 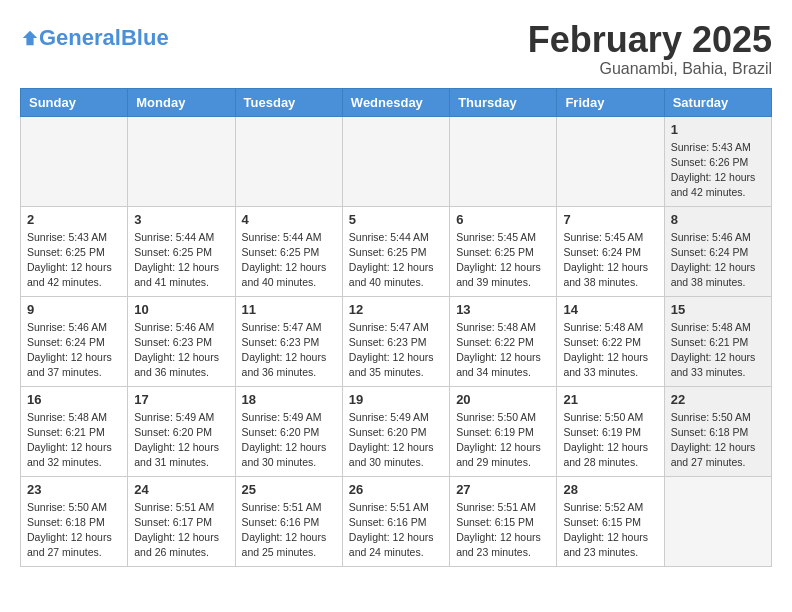 What do you see at coordinates (181, 530) in the screenshot?
I see `day-info: Sunrise: 5:51 AM Sunset: 6:17 PM Dayligh…` at bounding box center [181, 530].